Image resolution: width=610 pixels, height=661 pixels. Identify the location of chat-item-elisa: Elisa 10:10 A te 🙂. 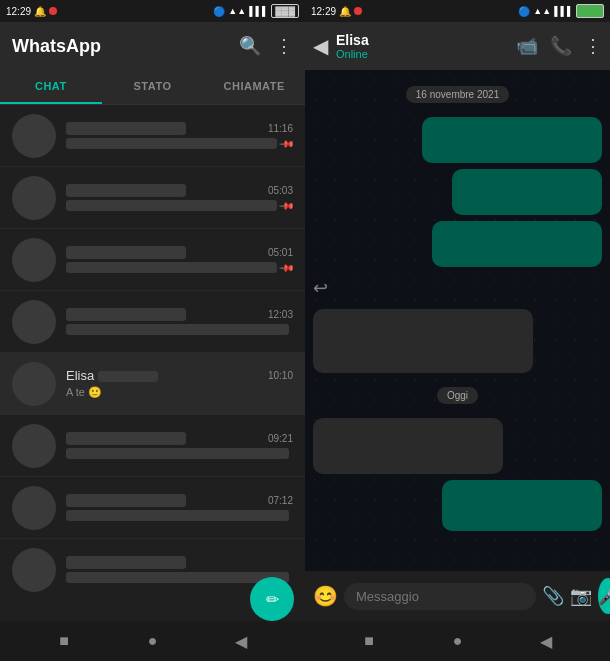
(152, 384).